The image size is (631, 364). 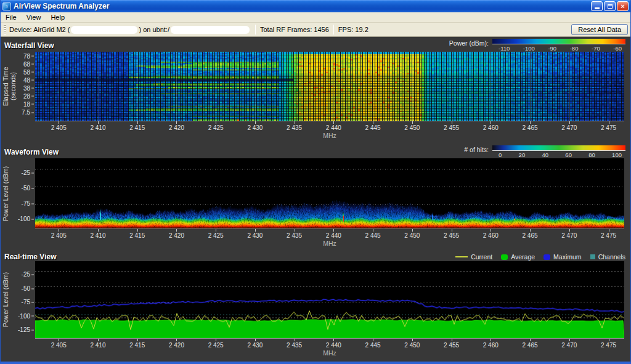 I want to click on waterfall-x-axis: 2 4052 4102 4152 4202 4252 4302 4352 440…, so click(x=330, y=131).